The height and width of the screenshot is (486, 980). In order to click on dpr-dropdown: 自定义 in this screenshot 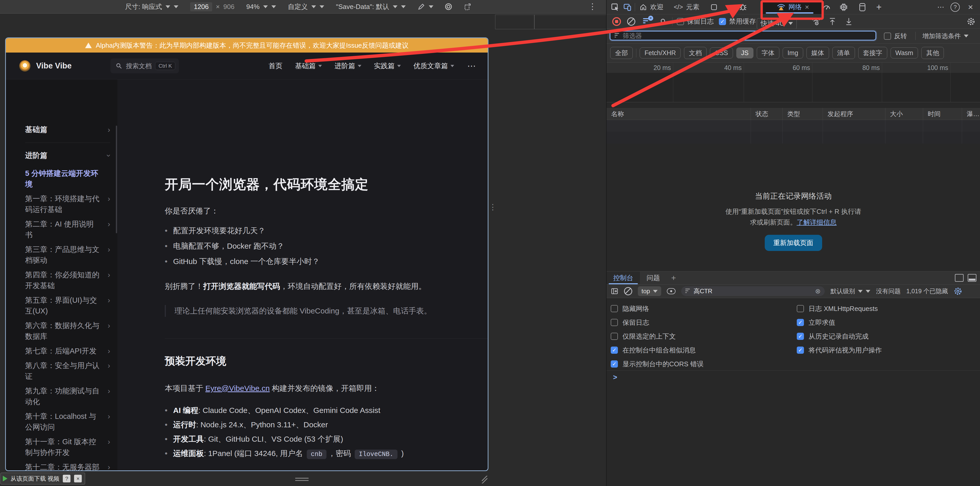, I will do `click(306, 7)`.